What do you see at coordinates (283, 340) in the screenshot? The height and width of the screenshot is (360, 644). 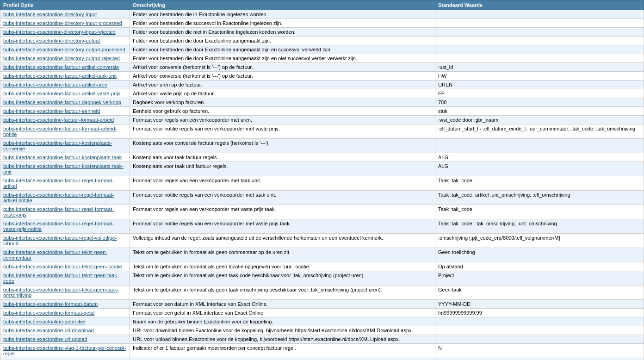 I see `description-cell: URL voor upload binnen Exactonline voor …` at bounding box center [283, 340].